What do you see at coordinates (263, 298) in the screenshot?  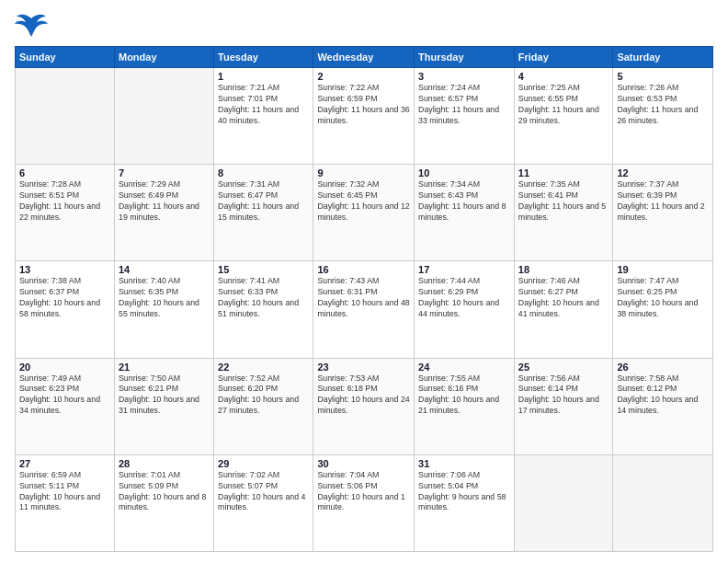 I see `day-info: Sunrise: 7:41 AM Sunset: 6:33 PM Dayligh…` at bounding box center [263, 298].